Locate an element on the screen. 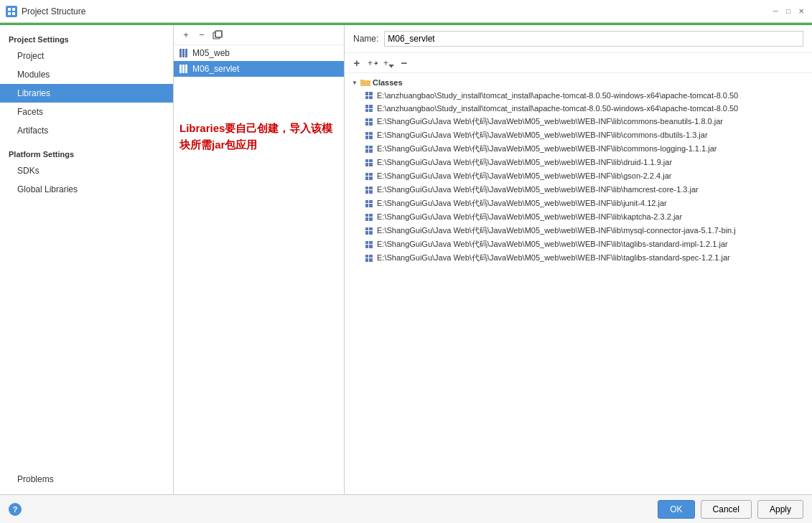 The width and height of the screenshot is (812, 523). add-module-button: + is located at coordinates (186, 35).